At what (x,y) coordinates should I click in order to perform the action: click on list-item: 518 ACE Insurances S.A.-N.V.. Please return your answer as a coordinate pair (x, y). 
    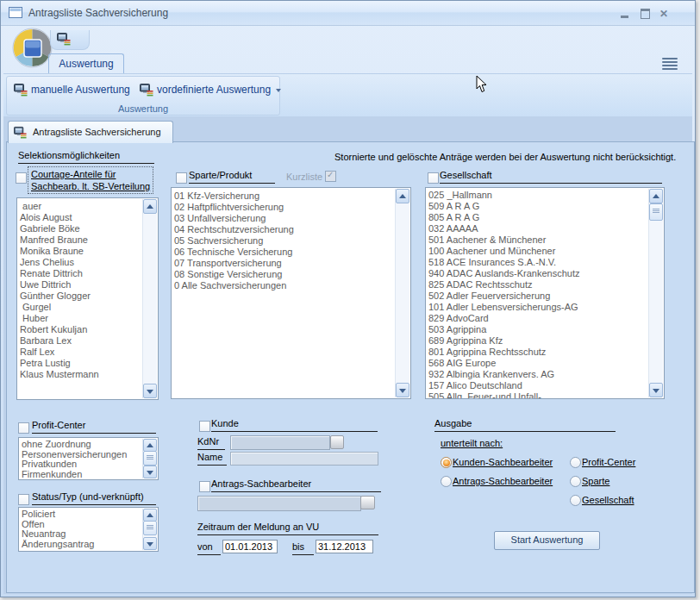
    Looking at the image, I should click on (545, 262).